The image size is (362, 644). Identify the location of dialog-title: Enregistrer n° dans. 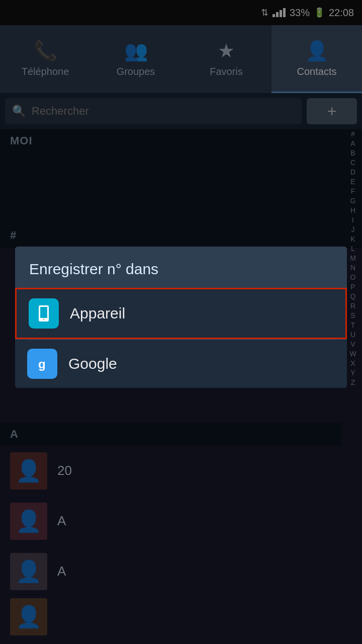
(181, 267).